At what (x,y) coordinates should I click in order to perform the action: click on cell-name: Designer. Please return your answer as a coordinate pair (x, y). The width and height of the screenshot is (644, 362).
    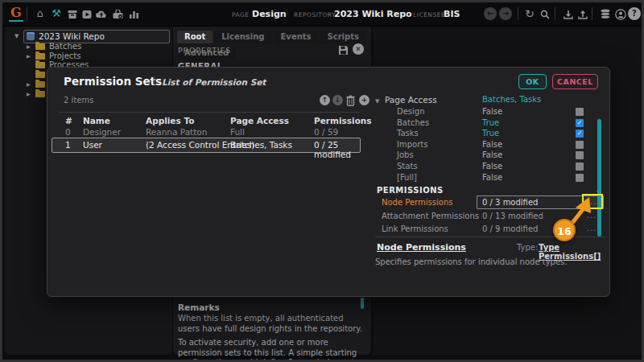
    Looking at the image, I should click on (101, 132).